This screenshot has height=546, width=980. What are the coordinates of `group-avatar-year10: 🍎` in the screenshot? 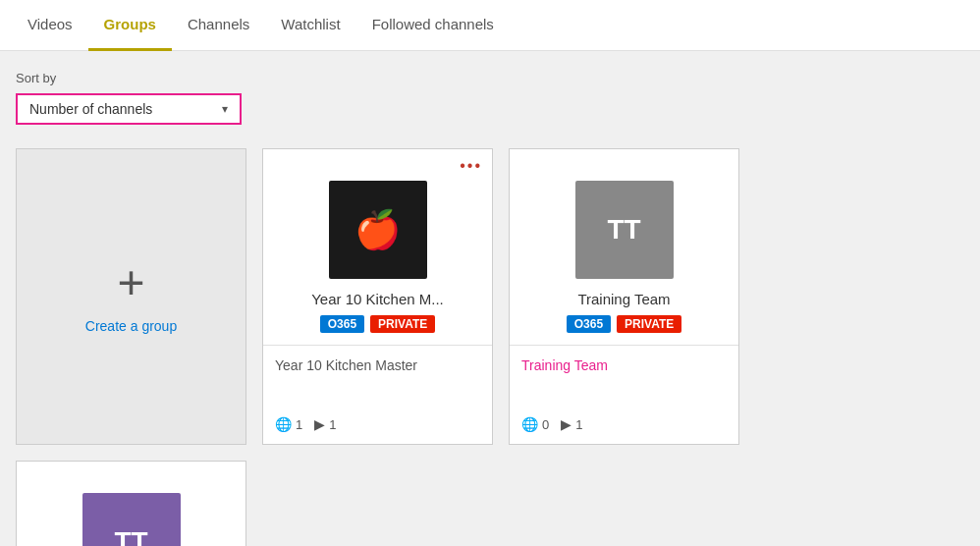 It's located at (378, 230).